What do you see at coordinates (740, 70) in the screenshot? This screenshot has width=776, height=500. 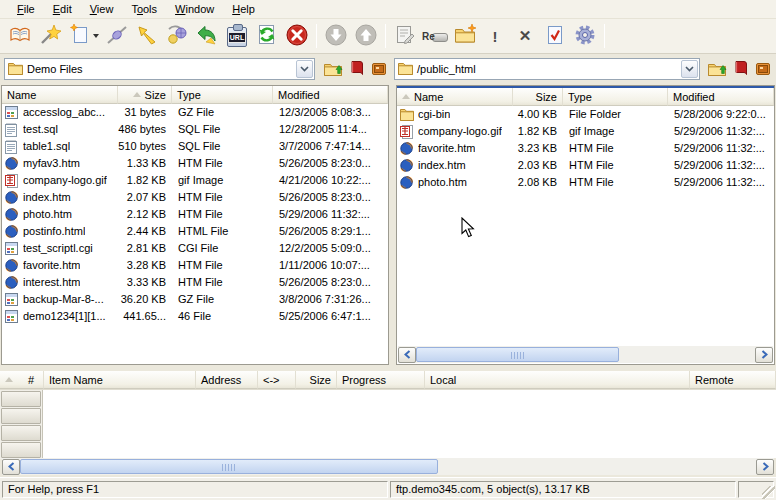 I see `remote-bookmarks-button` at bounding box center [740, 70].